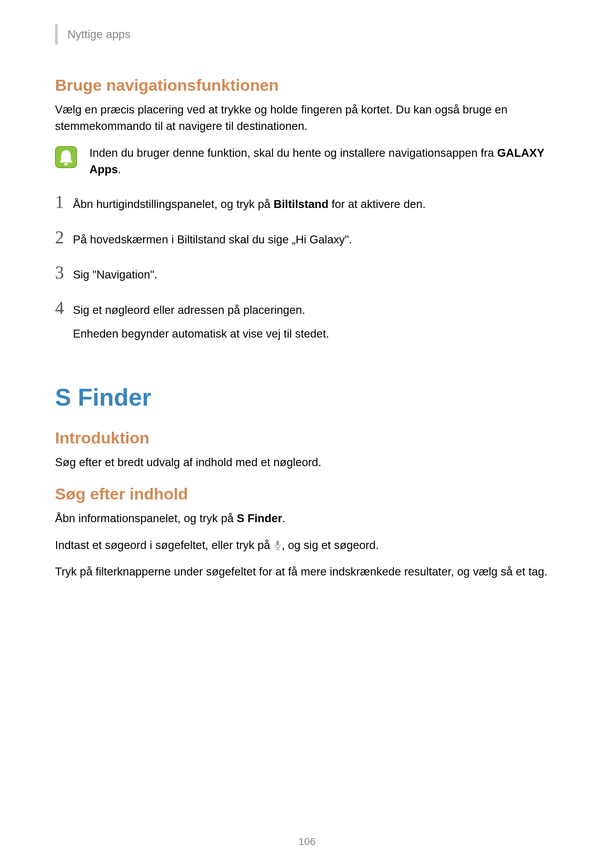 The height and width of the screenshot is (868, 614). What do you see at coordinates (324, 161) in the screenshot?
I see `note-text: Inden du bruger denne funktion, skal du …` at bounding box center [324, 161].